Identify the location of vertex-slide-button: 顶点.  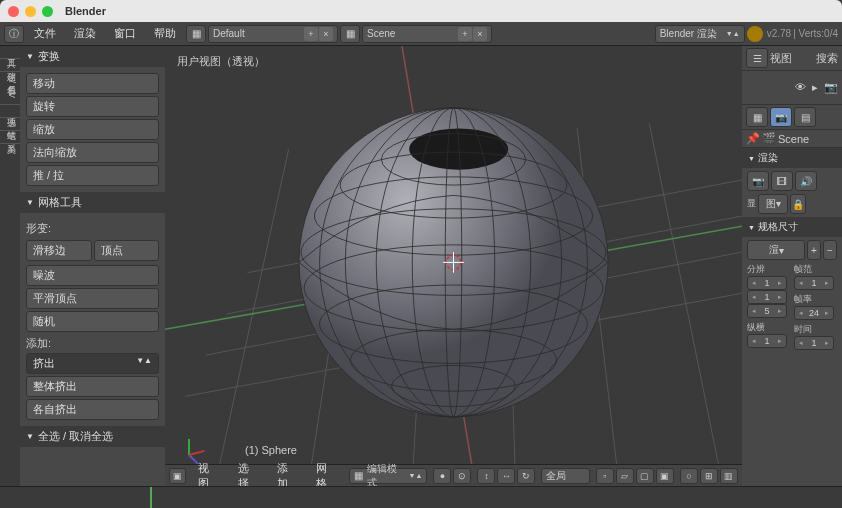
(127, 250).